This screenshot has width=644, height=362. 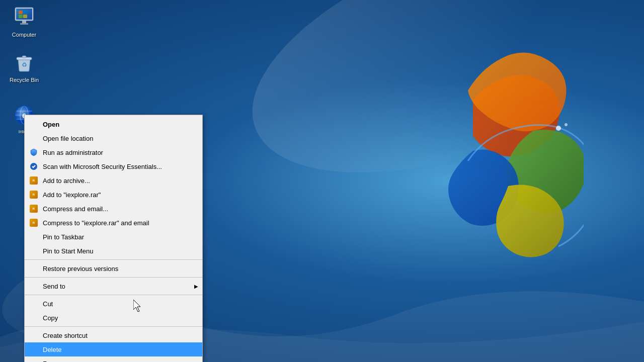 What do you see at coordinates (34, 223) in the screenshot?
I see `rar-icon-4: R` at bounding box center [34, 223].